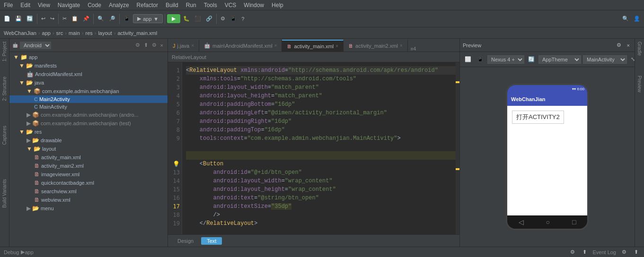  What do you see at coordinates (506, 60) in the screenshot?
I see `device-selector: Nexus 4 + Nexus 5 Nexus 7` at bounding box center [506, 60].